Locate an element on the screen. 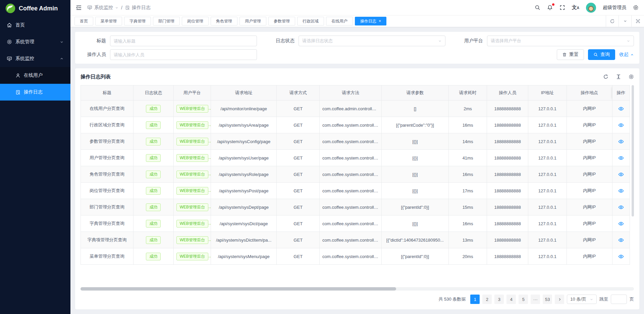  jump-page-input is located at coordinates (619, 299).